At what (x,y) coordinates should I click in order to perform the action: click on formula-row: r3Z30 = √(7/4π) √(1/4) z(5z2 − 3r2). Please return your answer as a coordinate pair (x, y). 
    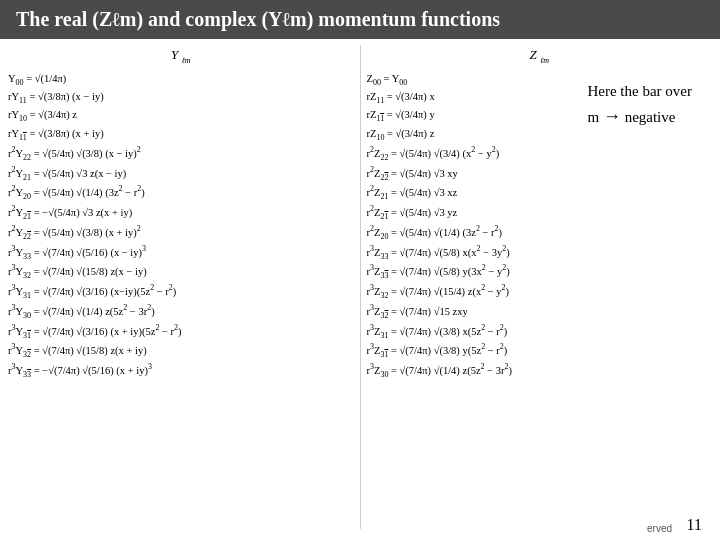
    Looking at the image, I should click on (540, 371).